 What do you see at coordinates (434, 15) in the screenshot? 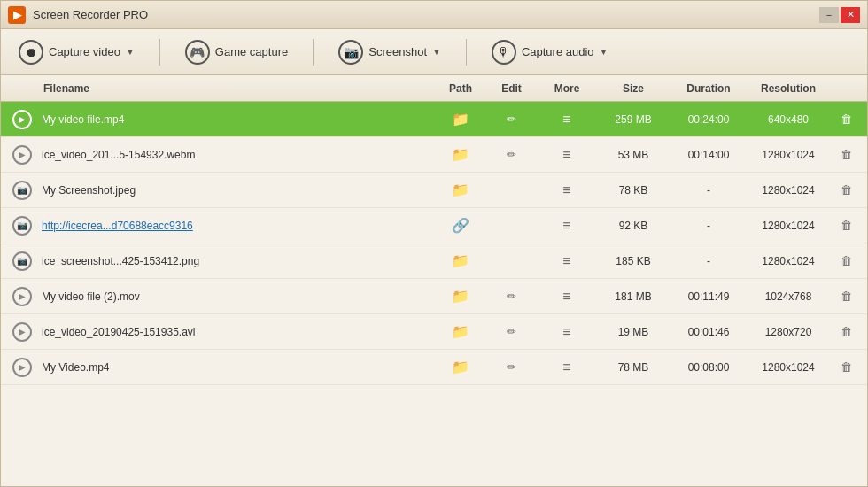
I see `title-bar: ▶ Screen Recorder PRO − ✕` at bounding box center [434, 15].